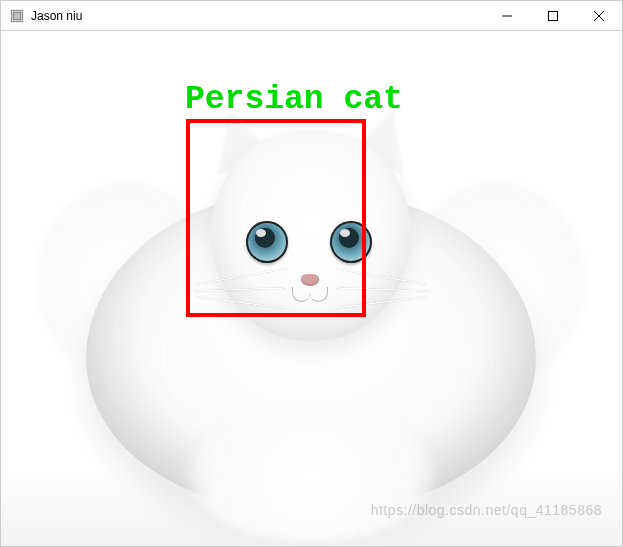 The height and width of the screenshot is (547, 623). I want to click on minimize-button, so click(507, 16).